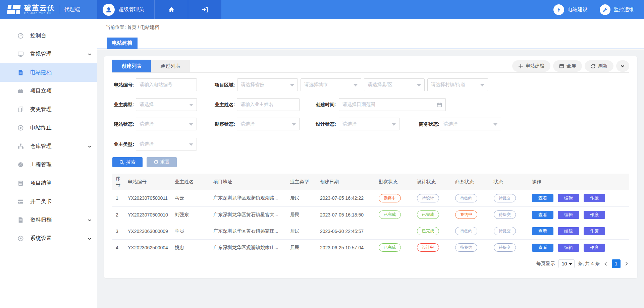  I want to click on select-input: 请选择村镇/街道, so click(458, 85).